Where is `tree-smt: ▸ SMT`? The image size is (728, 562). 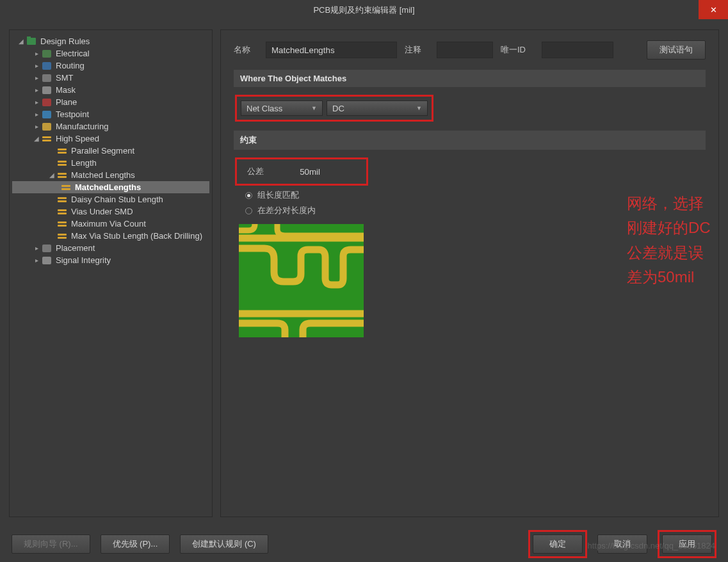 tree-smt: ▸ SMT is located at coordinates (111, 78).